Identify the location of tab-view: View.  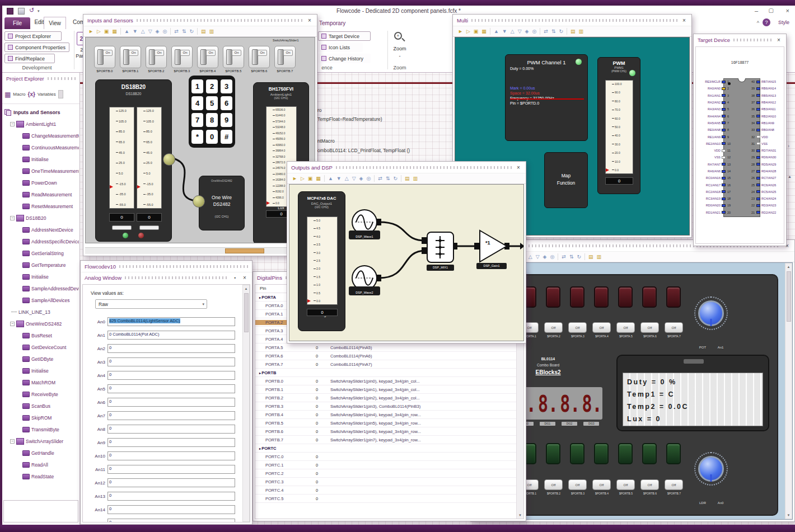
(55, 23).